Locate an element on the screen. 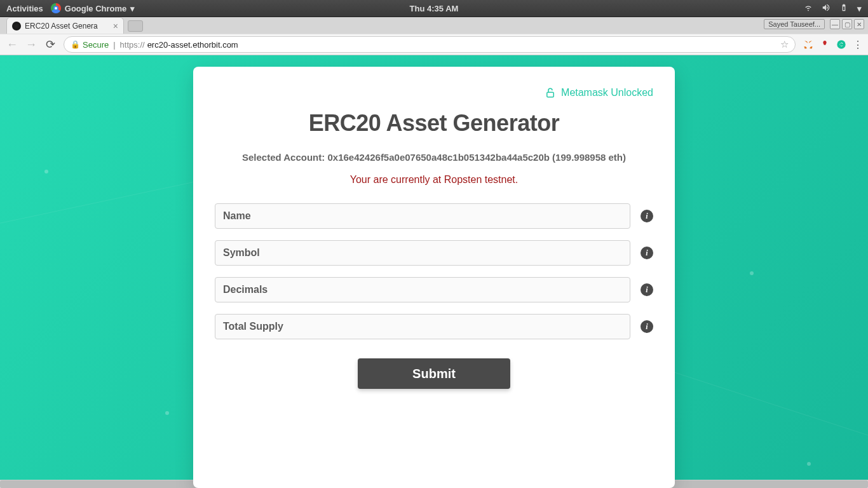 The height and width of the screenshot is (488, 868). app-switcher: Google Chrome ▾ is located at coordinates (93, 8).